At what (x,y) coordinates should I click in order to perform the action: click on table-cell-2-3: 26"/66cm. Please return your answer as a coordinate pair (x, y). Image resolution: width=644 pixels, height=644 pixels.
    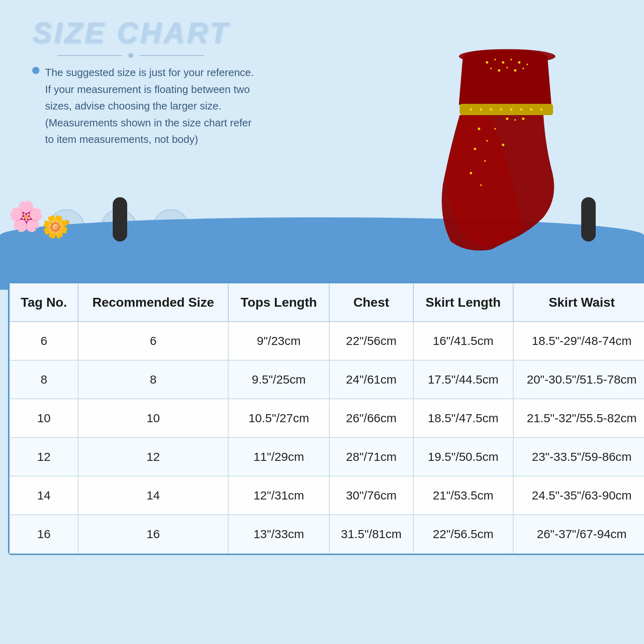
    Looking at the image, I should click on (371, 418).